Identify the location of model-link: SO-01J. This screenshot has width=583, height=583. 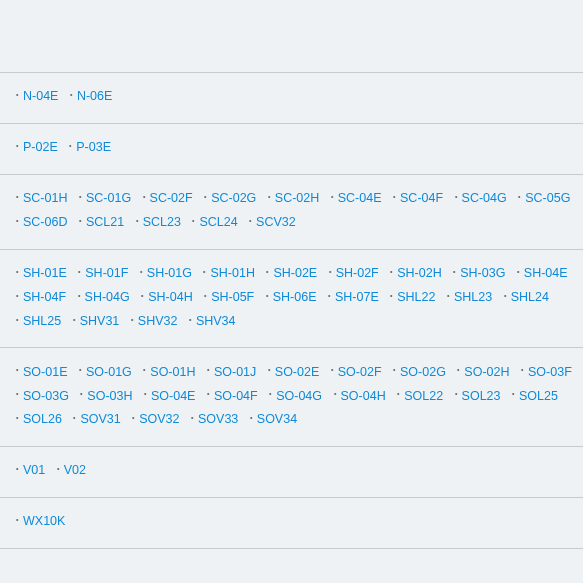
(235, 372).